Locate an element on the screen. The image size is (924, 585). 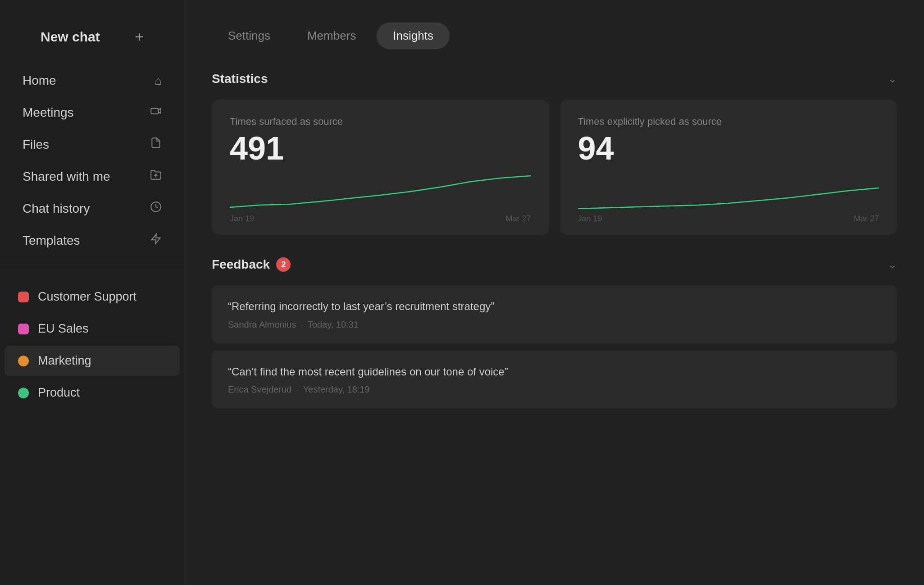
feedback-meta-1: Sandra Almonius · Today, 10:31 is located at coordinates (554, 324).